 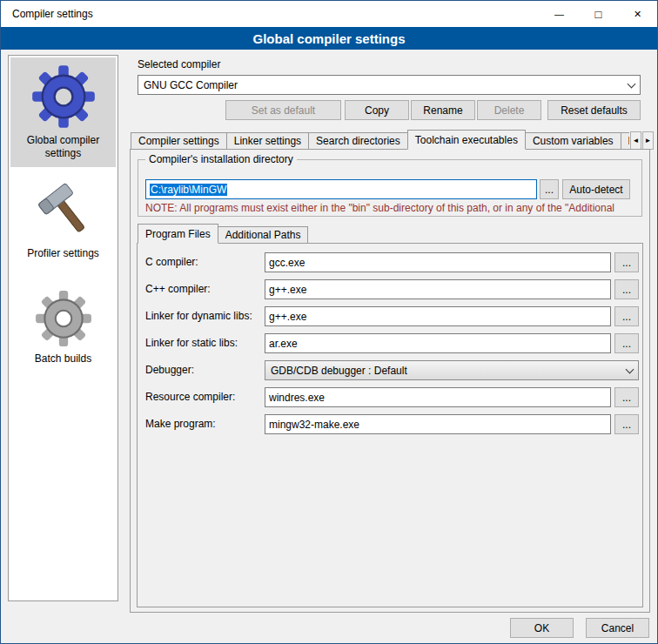 I want to click on tab-build-options: Buil, so click(x=625, y=141).